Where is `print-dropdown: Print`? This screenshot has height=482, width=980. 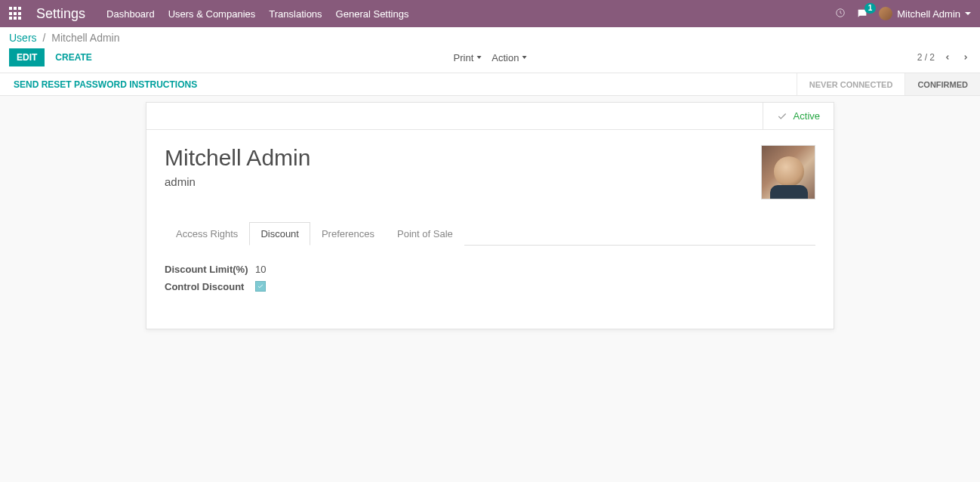 print-dropdown: Print is located at coordinates (468, 57).